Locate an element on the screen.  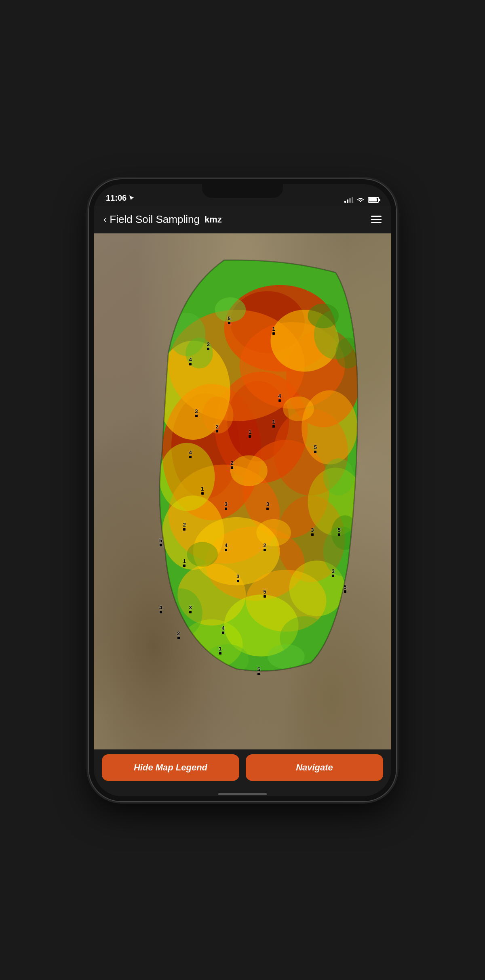
home-indicator is located at coordinates (242, 795).